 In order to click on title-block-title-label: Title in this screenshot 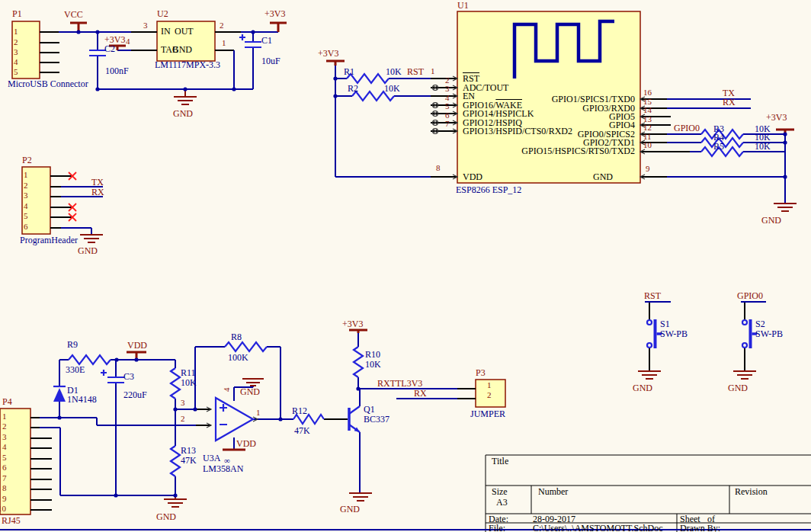, I will do `click(500, 462)`.